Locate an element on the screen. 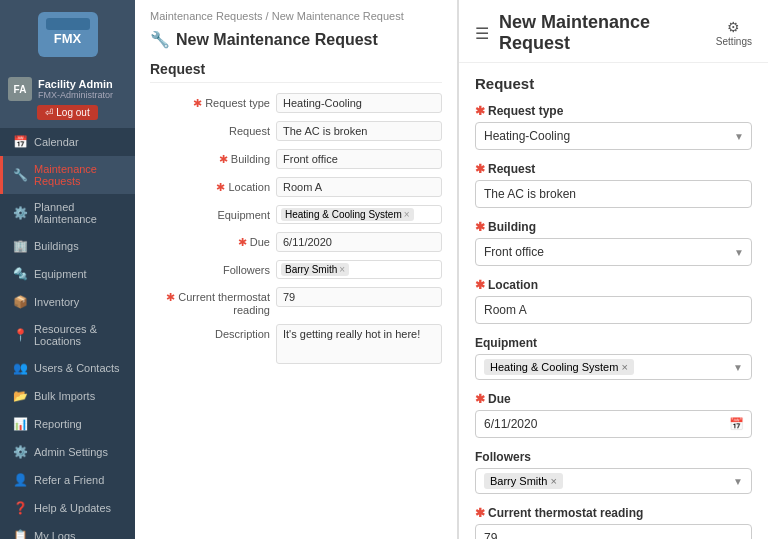  page-title-left: 🔧 New Maintenance Request is located at coordinates (296, 40).